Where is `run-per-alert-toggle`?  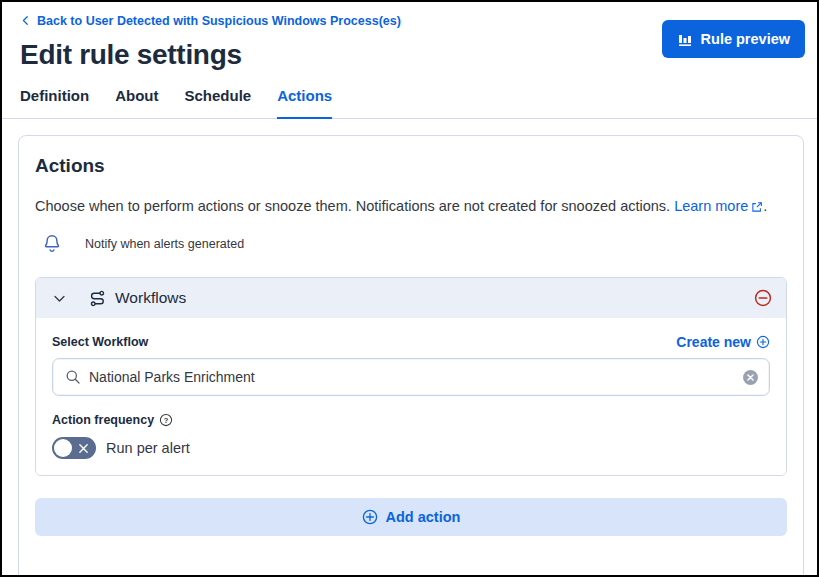
run-per-alert-toggle is located at coordinates (74, 448).